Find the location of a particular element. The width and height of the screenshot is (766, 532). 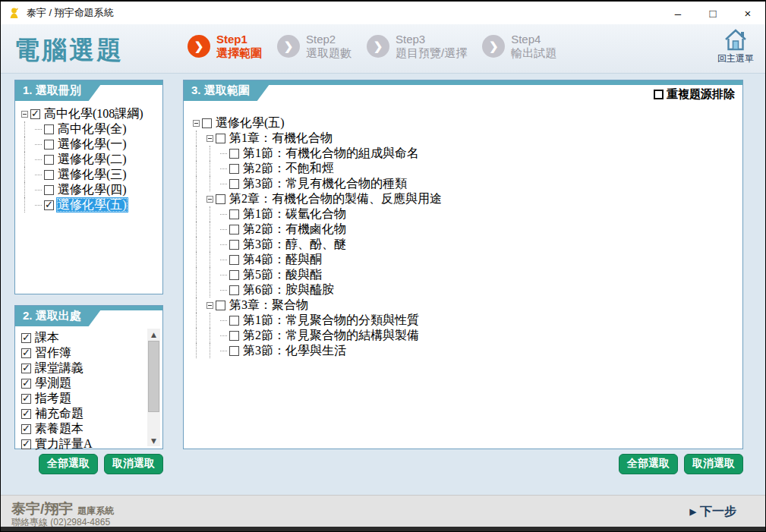

source-item-label: 課本 is located at coordinates (47, 338).